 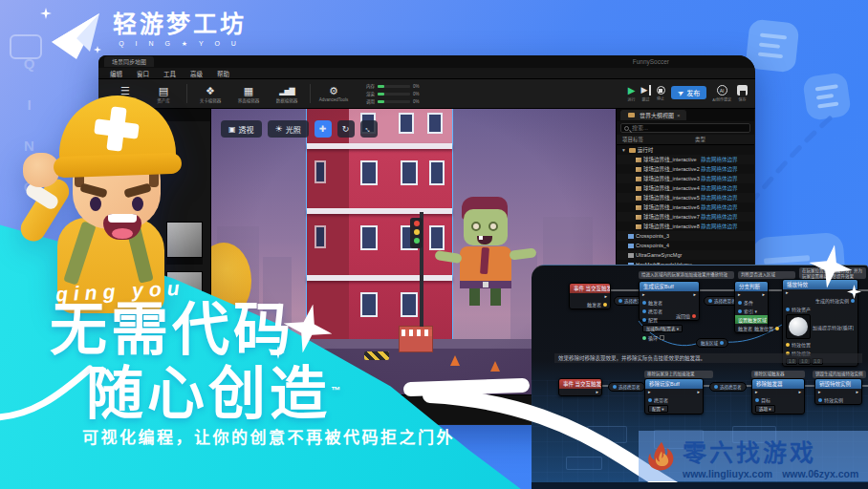 What do you see at coordinates (269, 436) in the screenshot?
I see `hero-subtitle: 可视化编程，让你的创意不再被代码拒之门外` at bounding box center [269, 436].